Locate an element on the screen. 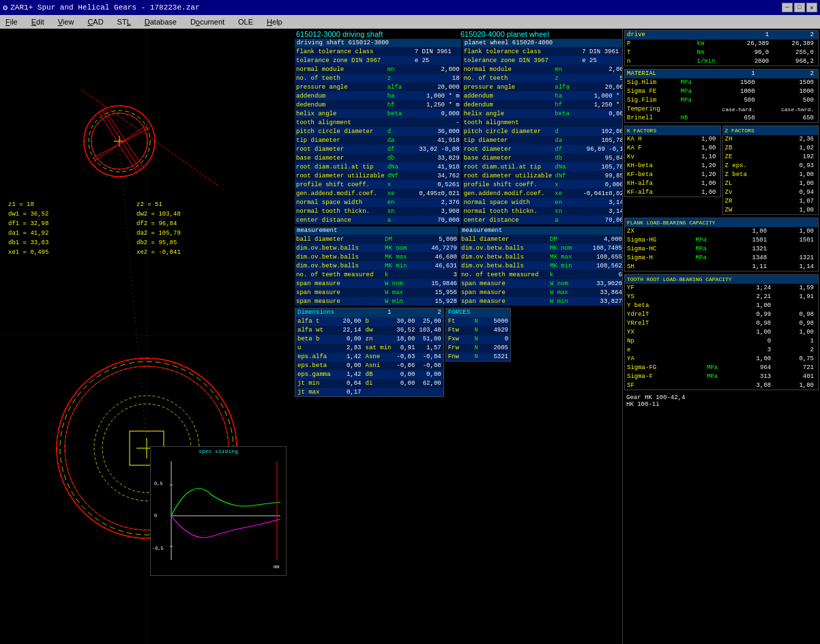 The width and height of the screenshot is (820, 644). menu-file: File is located at coordinates (12, 22).